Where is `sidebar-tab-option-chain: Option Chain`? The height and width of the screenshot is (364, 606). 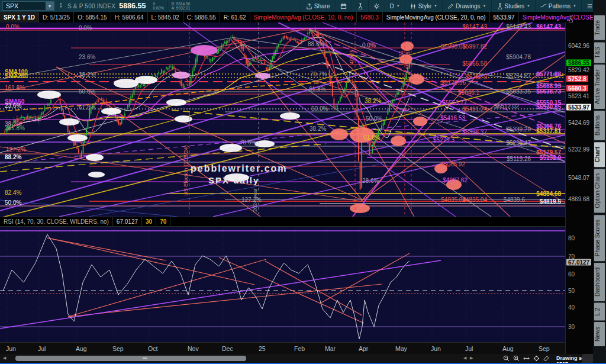
sidebar-tab-option-chain: Option Chain is located at coordinates (599, 191).